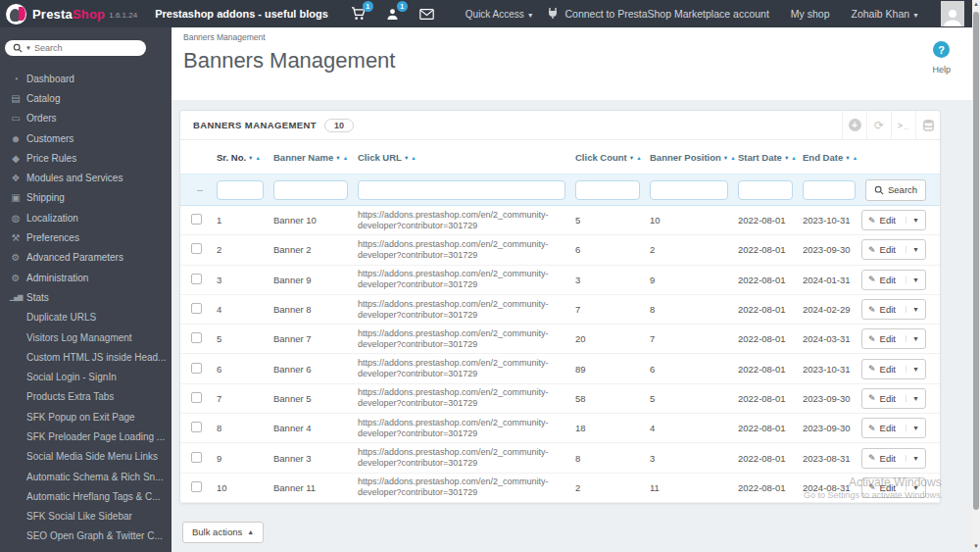 The image size is (980, 552). Describe the element at coordinates (86, 376) in the screenshot. I see `sidebar-subitem: Social Login - SignIn` at that location.